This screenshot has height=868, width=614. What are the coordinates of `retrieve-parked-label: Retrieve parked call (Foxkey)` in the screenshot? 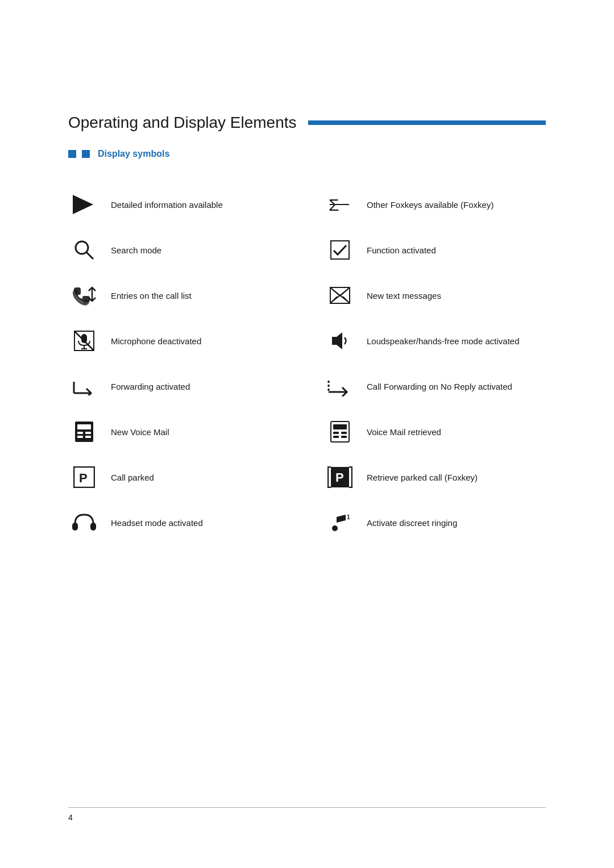 It's located at (422, 477).